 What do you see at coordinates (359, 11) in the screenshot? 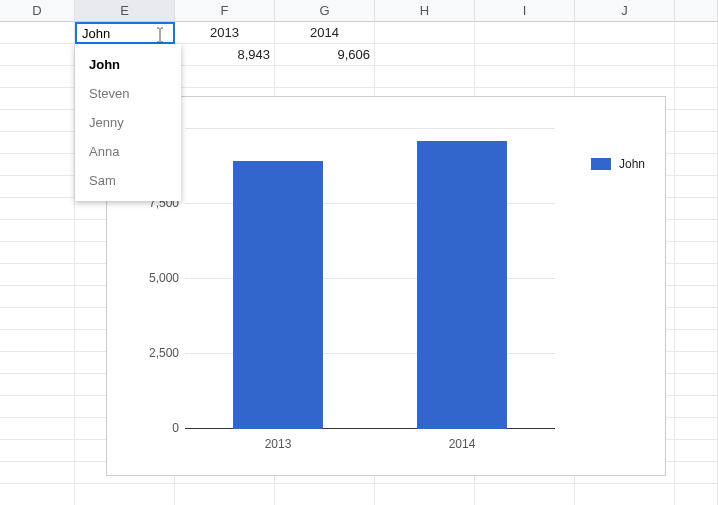
I see `column-header-row: D E F G H I J` at bounding box center [359, 11].